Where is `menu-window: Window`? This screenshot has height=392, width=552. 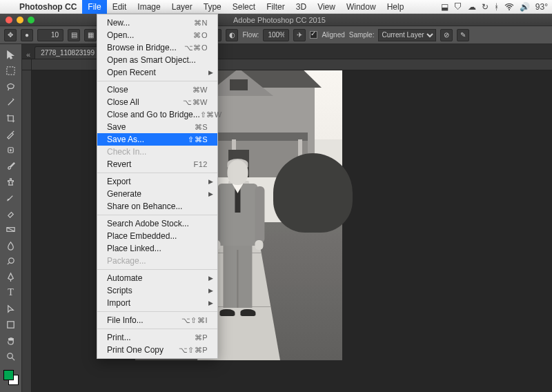 menu-window: Window is located at coordinates (362, 7).